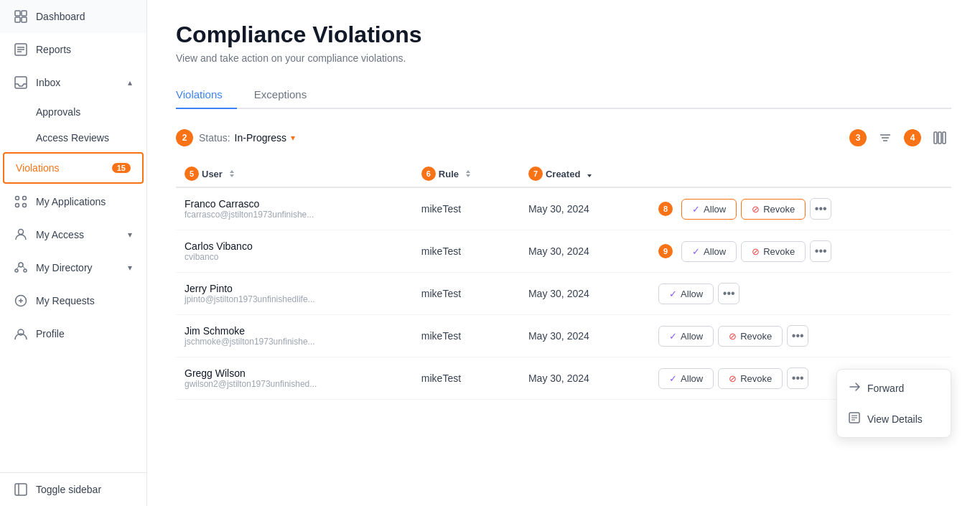 Image resolution: width=980 pixels, height=506 pixels. Describe the element at coordinates (885, 138) in the screenshot. I see `filter-icon-btn` at that location.